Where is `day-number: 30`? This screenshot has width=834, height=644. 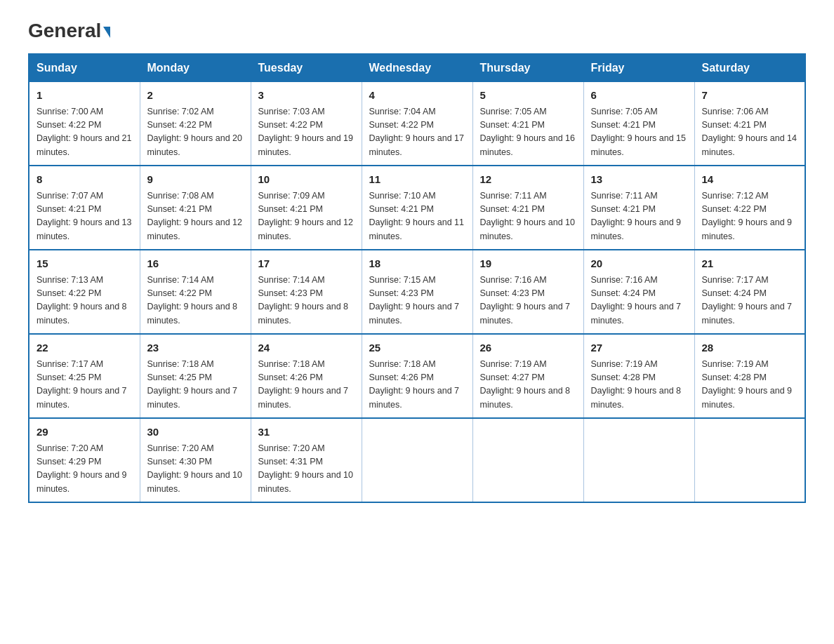
day-number: 30 is located at coordinates (195, 432).